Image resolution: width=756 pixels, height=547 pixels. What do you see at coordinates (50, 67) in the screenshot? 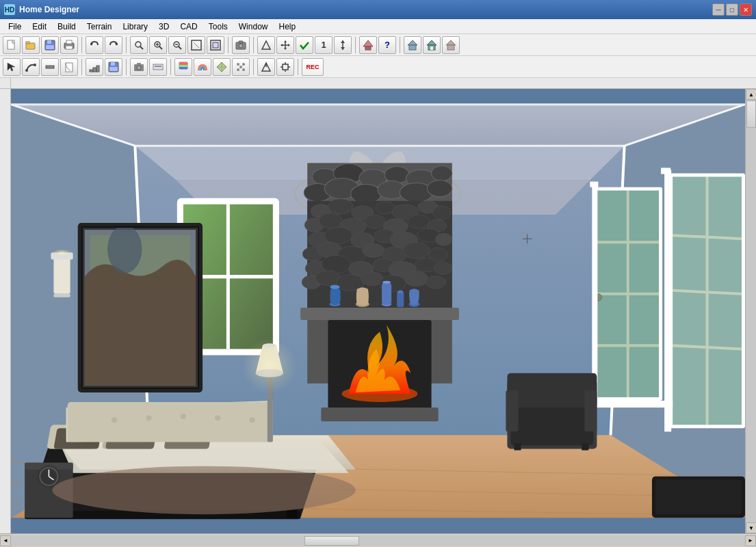
I see `wall-tool-button` at bounding box center [50, 67].